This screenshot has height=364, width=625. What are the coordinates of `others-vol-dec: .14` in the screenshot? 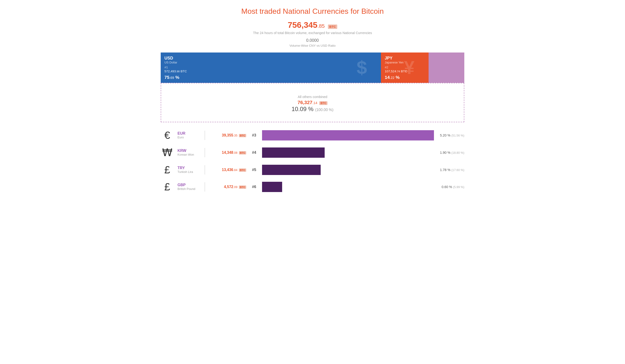 It's located at (315, 103).